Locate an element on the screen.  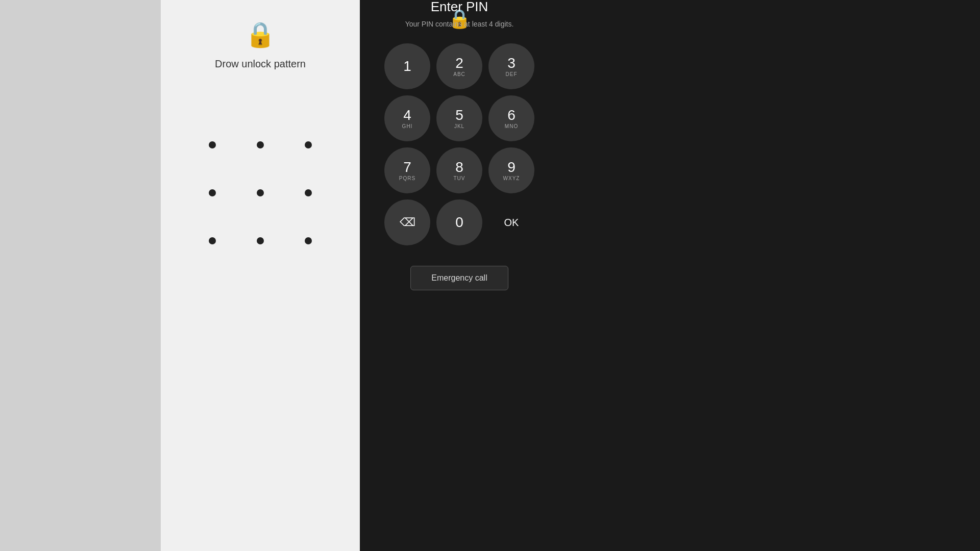
key-4-digit: 4 is located at coordinates (407, 115).